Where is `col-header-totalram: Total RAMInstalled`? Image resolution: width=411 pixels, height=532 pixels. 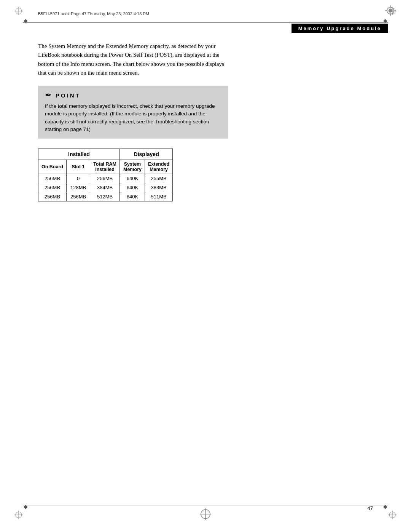
col-header-totalram: Total RAMInstalled is located at coordinates (105, 167).